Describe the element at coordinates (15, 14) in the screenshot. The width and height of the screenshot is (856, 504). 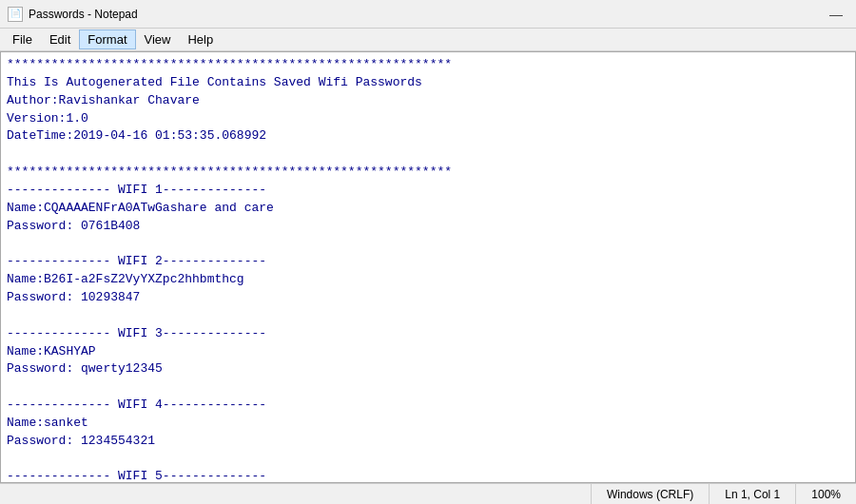
I see `app-icon: 📄` at that location.